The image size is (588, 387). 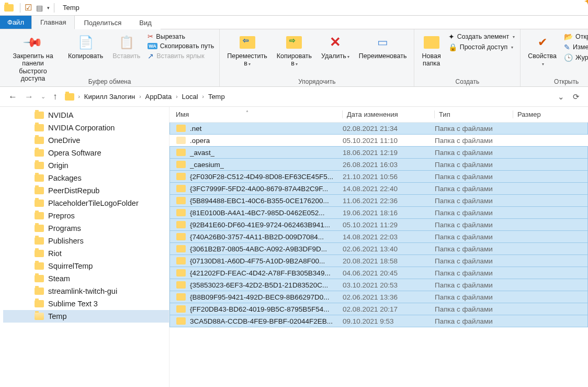 I want to click on table-row: {3061B2B7-0805-4ABC-A092-A9B3DF9D...02.0…, so click(x=379, y=249).